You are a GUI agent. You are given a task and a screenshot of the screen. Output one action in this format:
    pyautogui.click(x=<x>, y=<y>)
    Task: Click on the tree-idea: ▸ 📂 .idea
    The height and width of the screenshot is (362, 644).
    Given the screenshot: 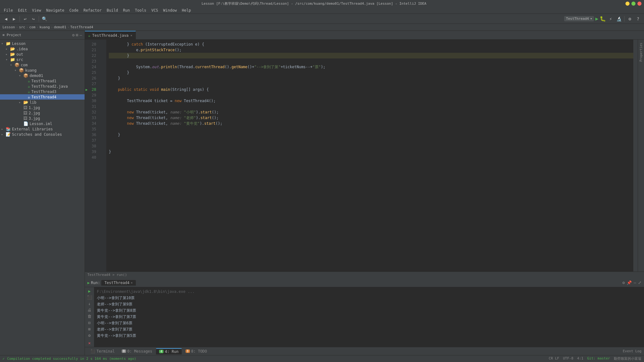 What is the action you would take?
    pyautogui.click(x=42, y=49)
    